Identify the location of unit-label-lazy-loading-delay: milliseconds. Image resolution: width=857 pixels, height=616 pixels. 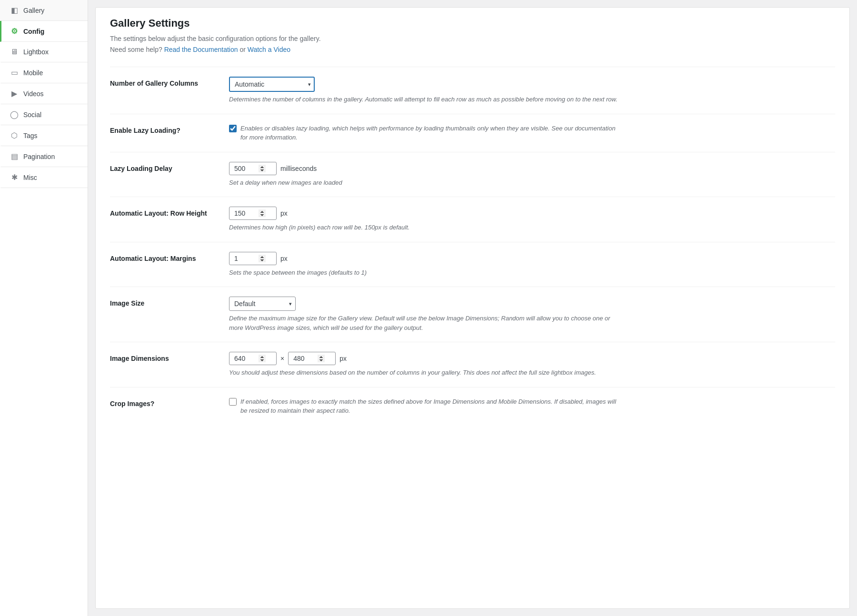
(299, 169).